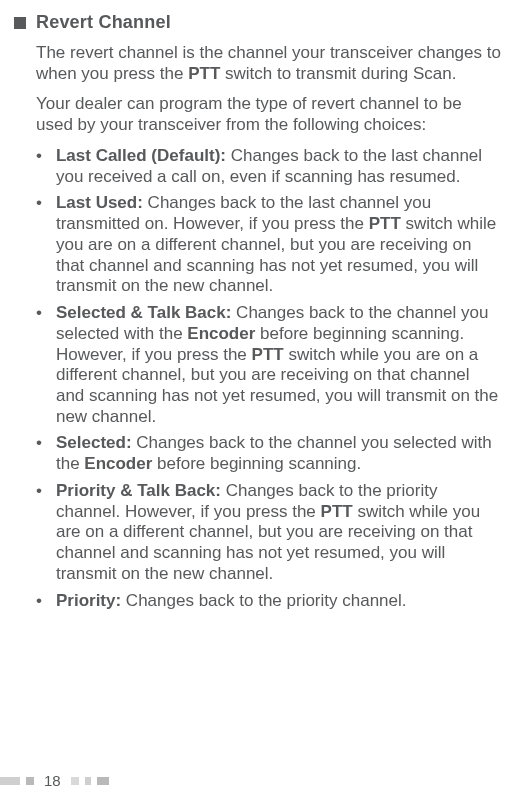 Image resolution: width=518 pixels, height=807 pixels. What do you see at coordinates (269, 114) in the screenshot?
I see `intro-paragraph-2: Your dealer can program the type of reve…` at bounding box center [269, 114].